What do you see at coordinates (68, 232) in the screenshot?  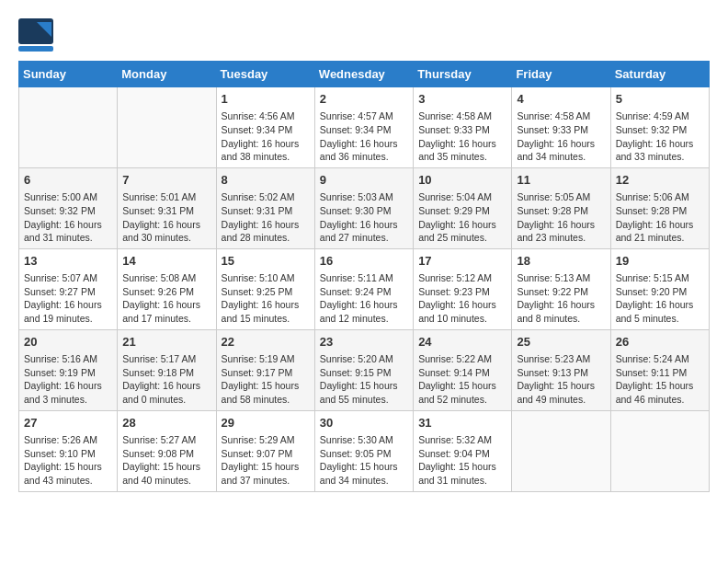 I see `day-info: Daylight: 16 hours and 31 minutes.` at bounding box center [68, 232].